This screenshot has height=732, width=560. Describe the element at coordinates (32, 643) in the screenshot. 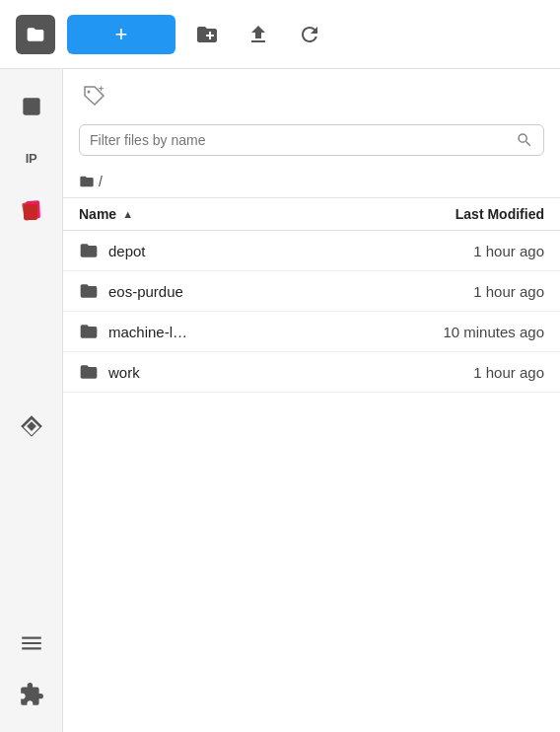

I see `sidebar-item-list` at that location.